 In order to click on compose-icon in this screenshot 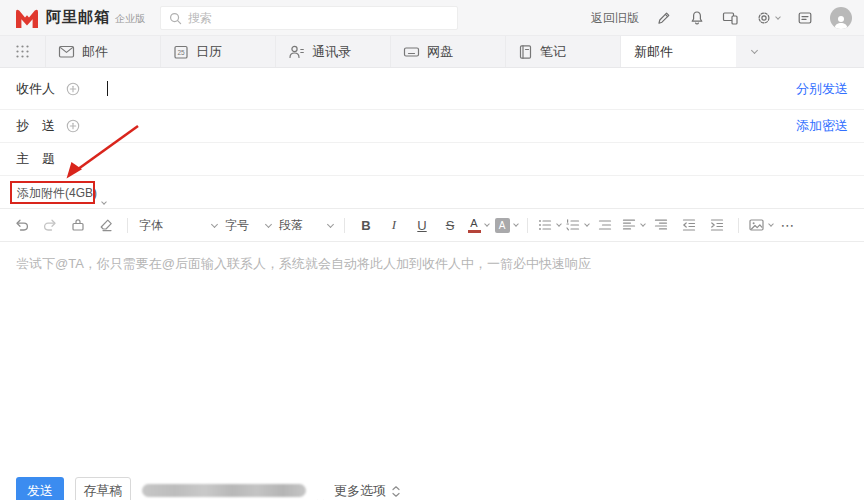, I will do `click(664, 18)`.